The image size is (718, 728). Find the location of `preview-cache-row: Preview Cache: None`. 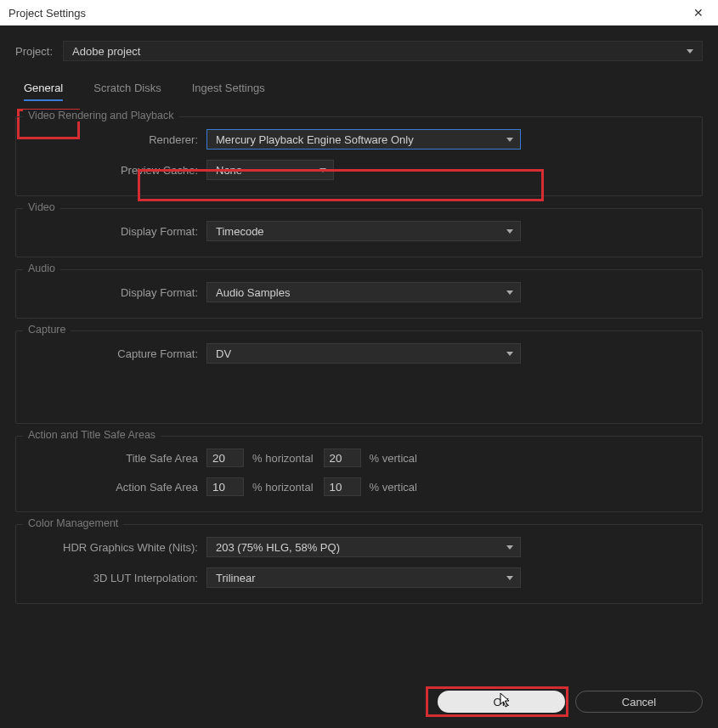

preview-cache-row: Preview Cache: None is located at coordinates (359, 170).